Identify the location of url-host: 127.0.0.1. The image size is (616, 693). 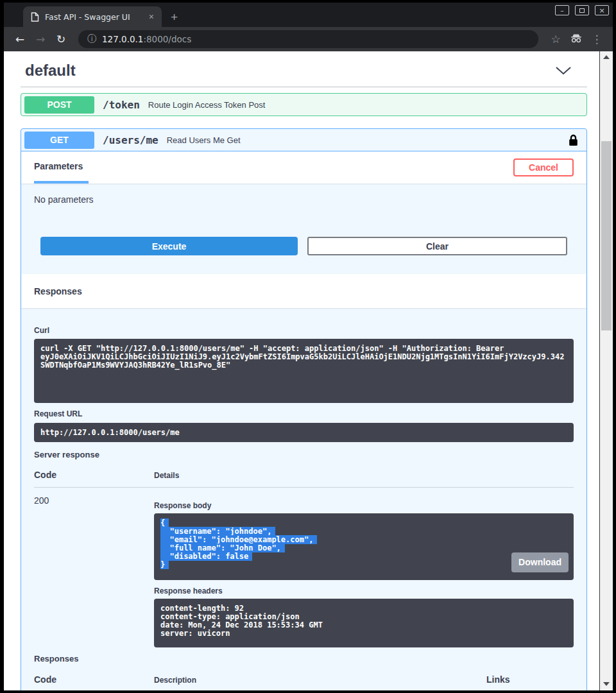
(123, 39).